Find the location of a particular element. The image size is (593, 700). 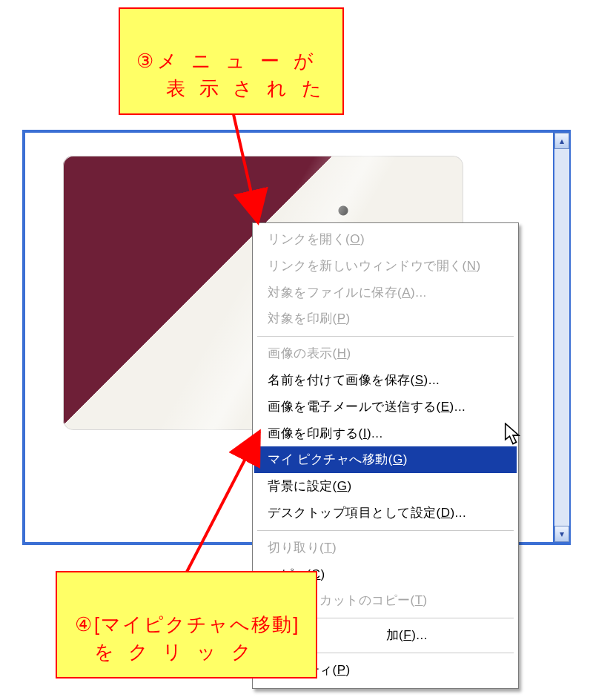

scroll-down-button: ▾ is located at coordinates (562, 534).